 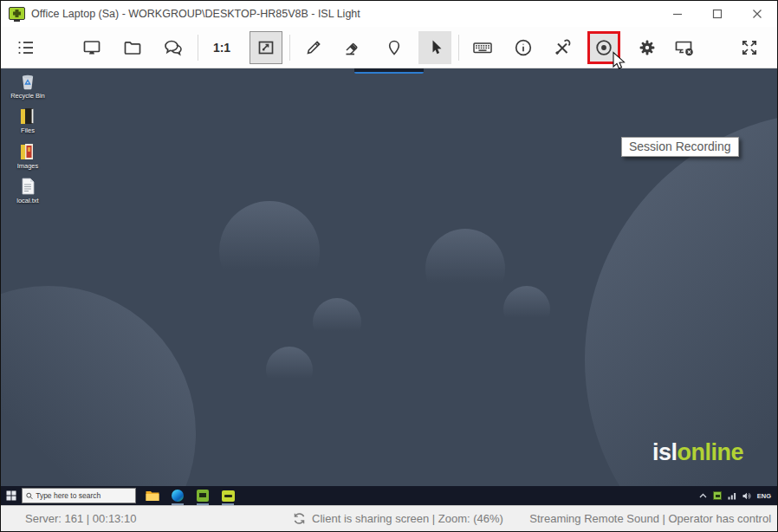 What do you see at coordinates (152, 496) in the screenshot?
I see `file-explorer-icon` at bounding box center [152, 496].